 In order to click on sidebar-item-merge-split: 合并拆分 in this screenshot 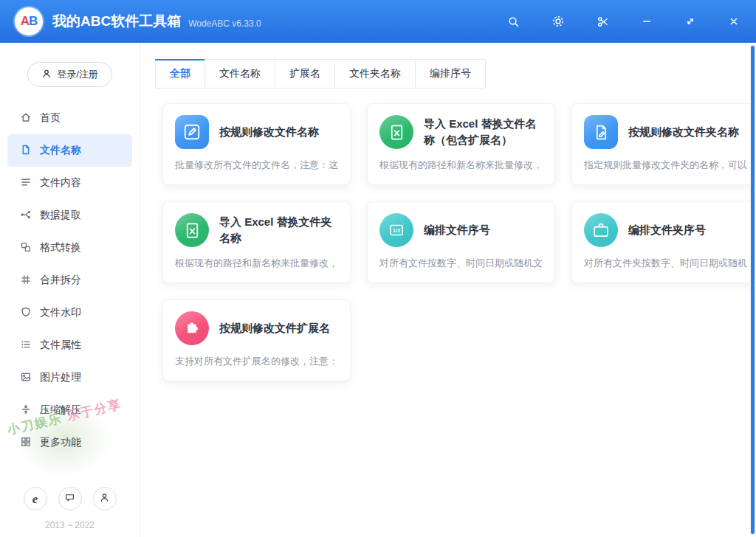, I will do `click(69, 280)`.